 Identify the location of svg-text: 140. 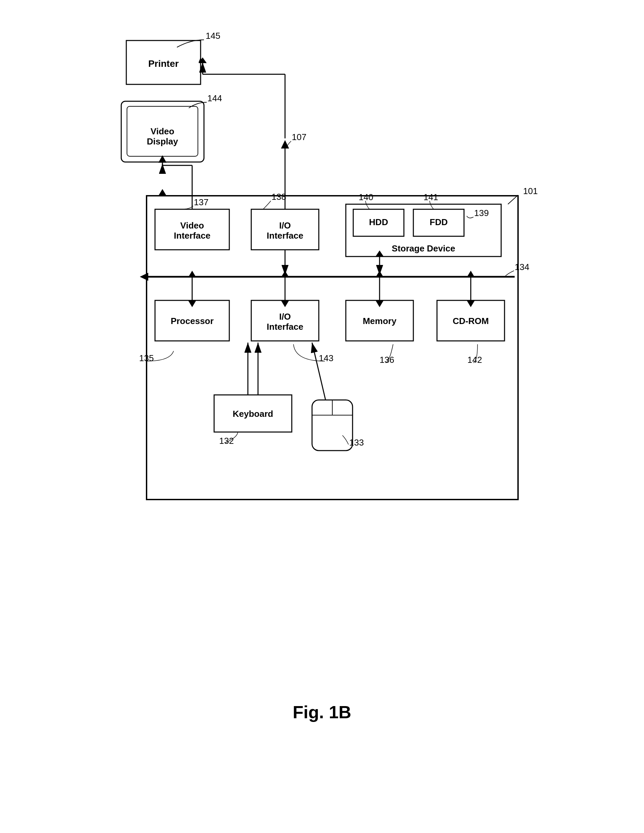
(366, 197).